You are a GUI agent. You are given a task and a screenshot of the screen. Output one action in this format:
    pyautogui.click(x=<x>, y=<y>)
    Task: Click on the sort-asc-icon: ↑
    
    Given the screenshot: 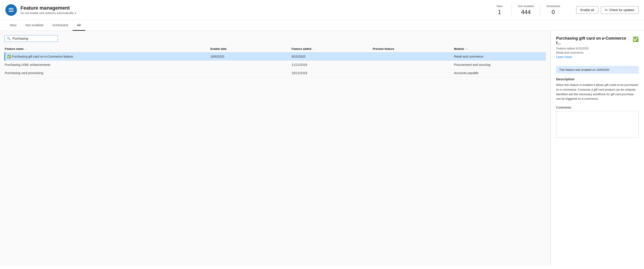 What is the action you would take?
    pyautogui.click(x=26, y=49)
    